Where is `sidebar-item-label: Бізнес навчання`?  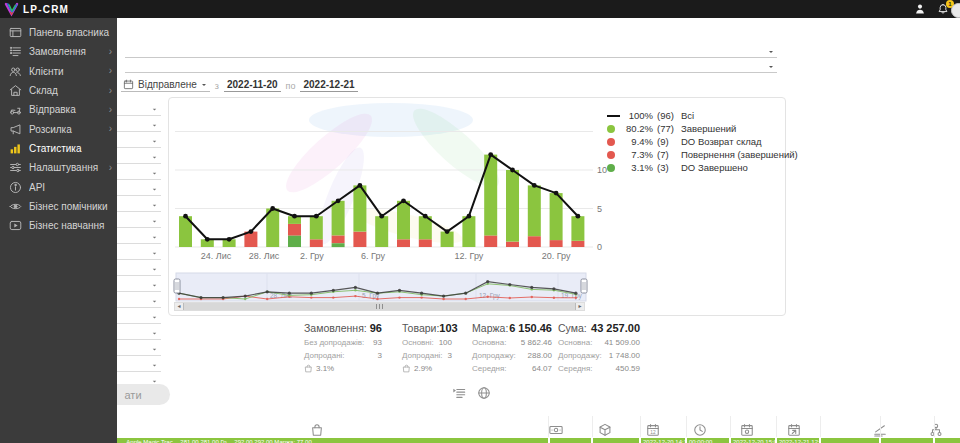 sidebar-item-label: Бізнес навчання is located at coordinates (70, 226).